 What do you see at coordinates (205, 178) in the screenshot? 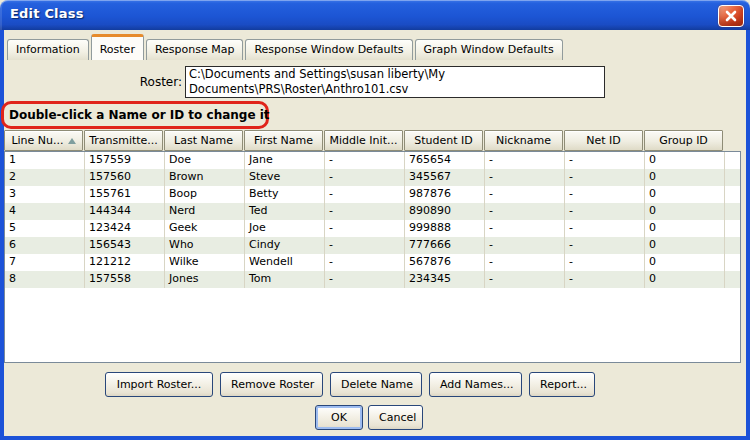
I see `table-cell: Brown` at bounding box center [205, 178].